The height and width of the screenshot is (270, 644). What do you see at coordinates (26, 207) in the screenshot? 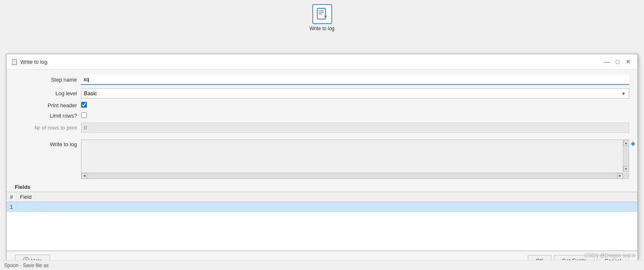
I see `row-field` at bounding box center [26, 207].